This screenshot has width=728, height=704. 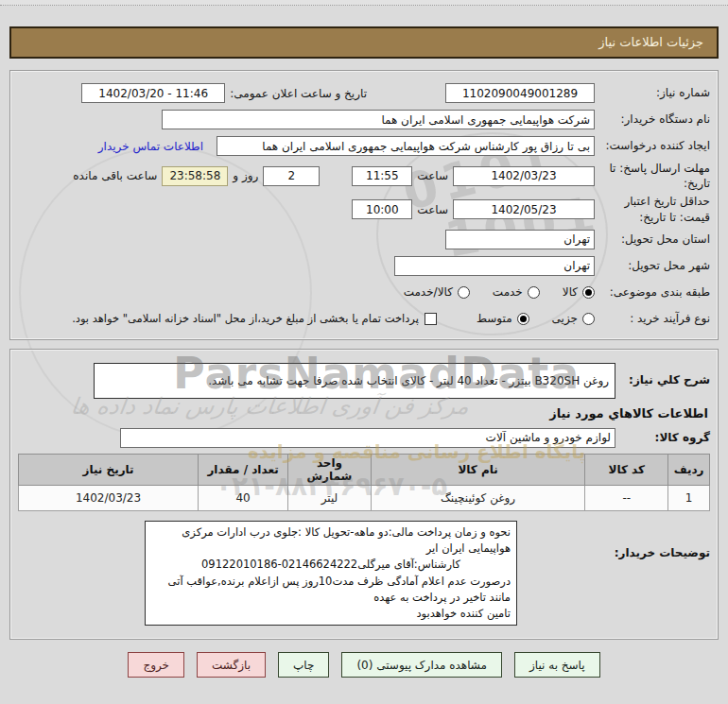 What do you see at coordinates (364, 381) in the screenshot?
I see `need-desc-row: شرح کلي نیاز: روغن B320SH بیتزر - تعداد …` at bounding box center [364, 381].